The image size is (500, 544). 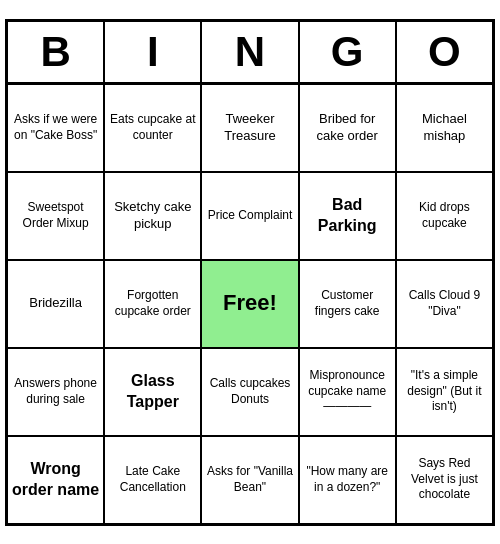 I want to click on bingo-cell-14: Calls Cloud 9 "Diva", so click(x=444, y=304).